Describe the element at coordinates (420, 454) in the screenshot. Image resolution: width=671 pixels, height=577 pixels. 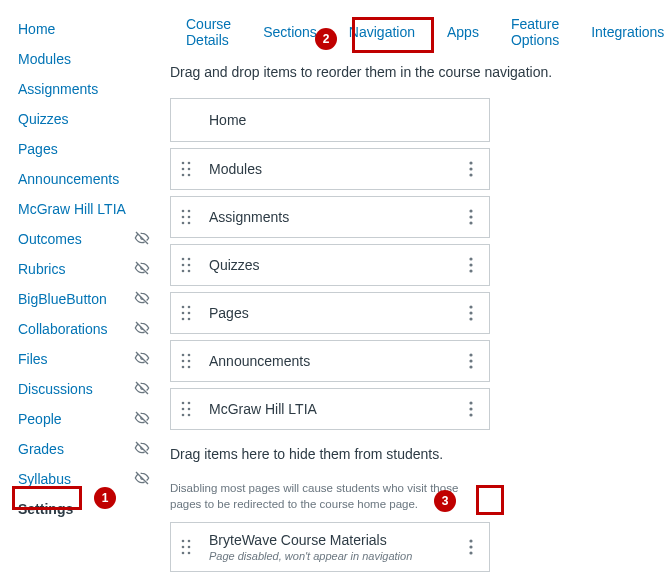
I see `hidden-hint: Drag items here to hide them from studen…` at that location.